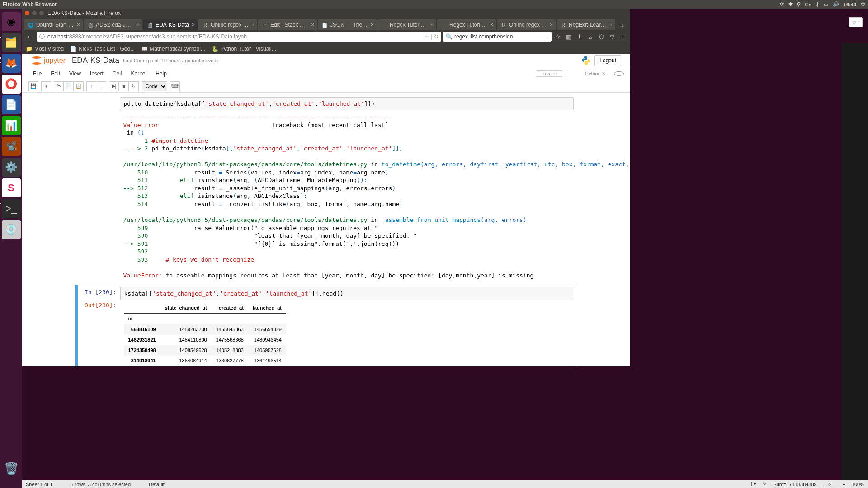 The width and height of the screenshot is (868, 488). I want to click on wifi-icon: ⚲, so click(799, 5).